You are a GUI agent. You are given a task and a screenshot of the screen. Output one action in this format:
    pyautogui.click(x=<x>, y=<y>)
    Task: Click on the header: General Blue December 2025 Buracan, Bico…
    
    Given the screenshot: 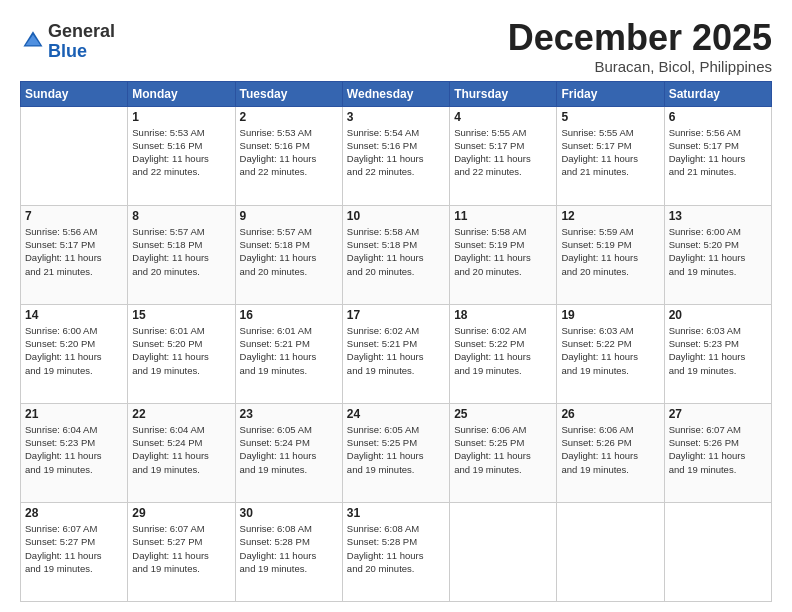 What is the action you would take?
    pyautogui.click(x=396, y=46)
    